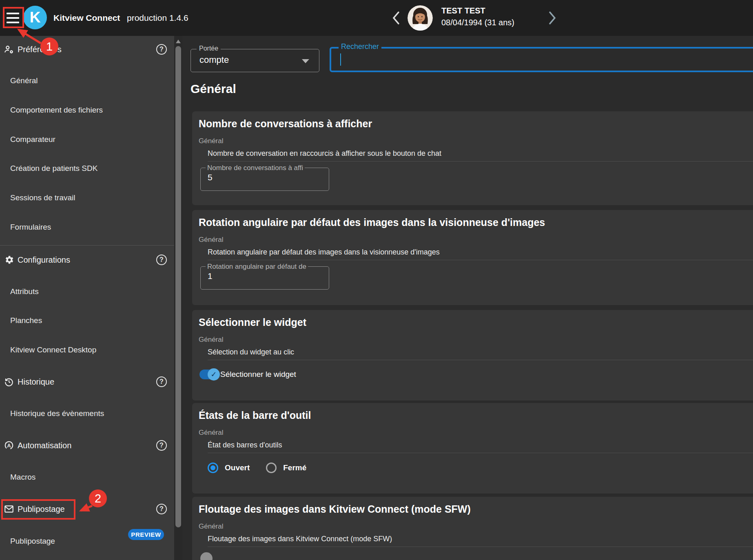 Image resolution: width=753 pixels, height=560 pixels. What do you see at coordinates (23, 477) in the screenshot?
I see `item-label: Macros` at bounding box center [23, 477].